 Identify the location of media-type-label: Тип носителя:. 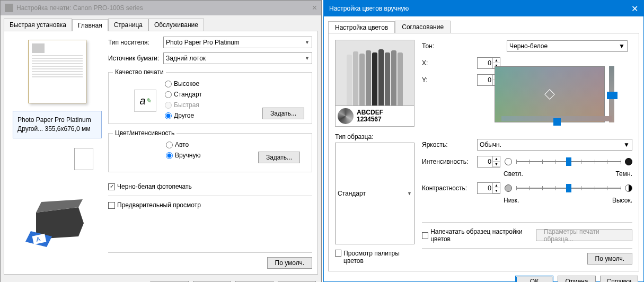
(136, 42).